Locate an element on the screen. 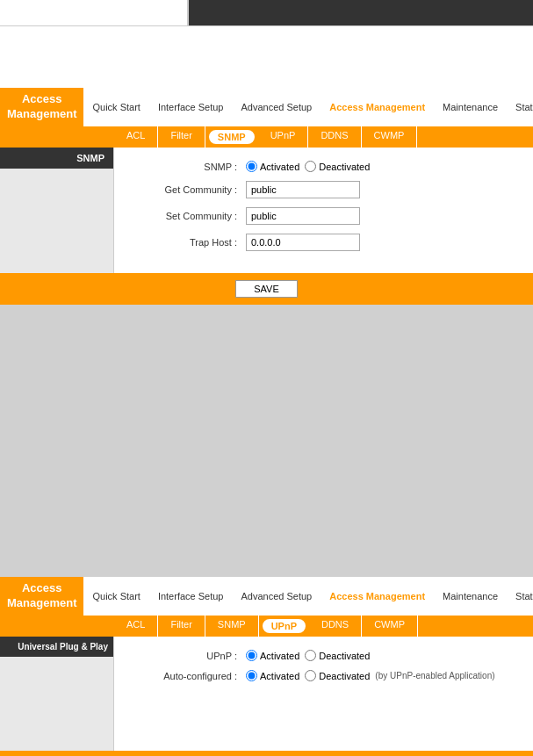 The image size is (533, 756). sub-cwmp-2: CWMP is located at coordinates (390, 626).